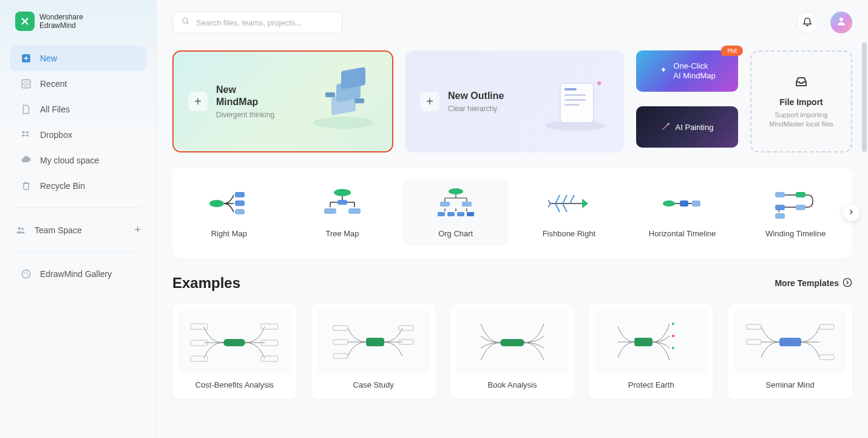  Describe the element at coordinates (25, 21) in the screenshot. I see `logo-icon` at that location.